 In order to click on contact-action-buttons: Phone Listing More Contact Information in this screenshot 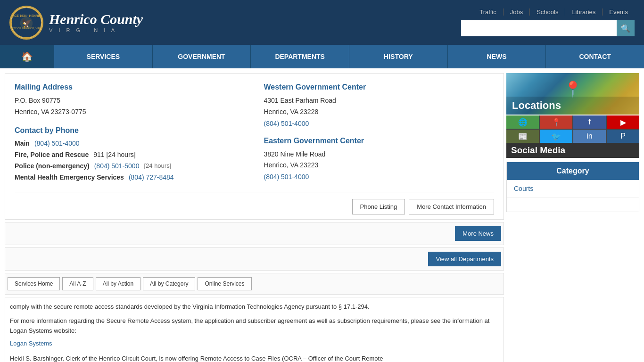, I will do `click(255, 206)`.